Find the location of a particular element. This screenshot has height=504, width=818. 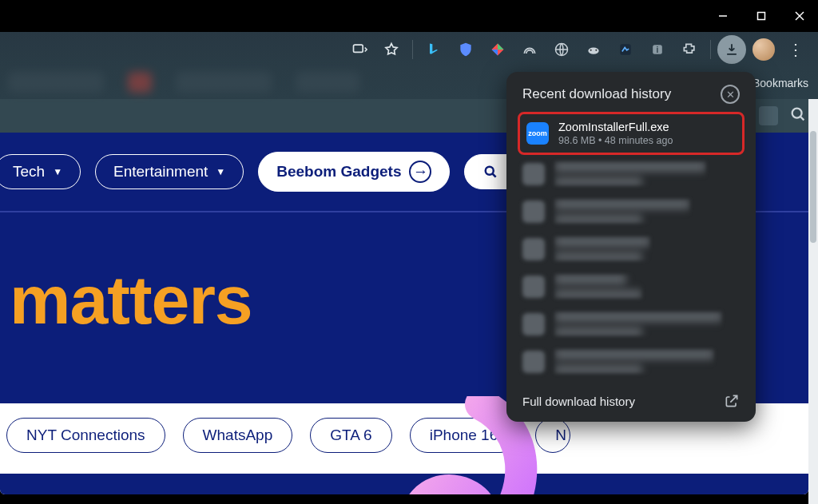

nav-gadgets: Beebom Gadgets→ is located at coordinates (354, 172).